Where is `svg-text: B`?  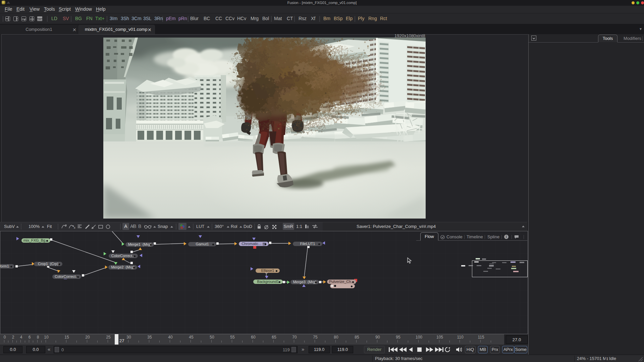 svg-text: B is located at coordinates (74, 228).